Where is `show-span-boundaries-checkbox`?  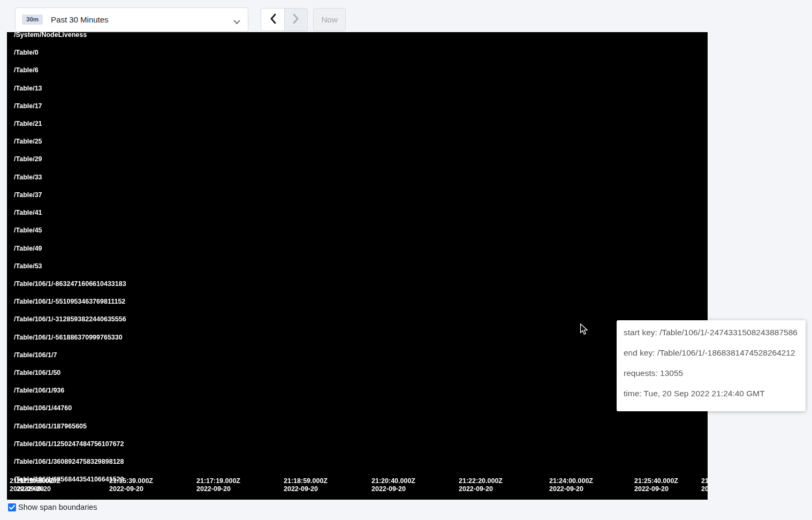 show-span-boundaries-checkbox is located at coordinates (12, 508).